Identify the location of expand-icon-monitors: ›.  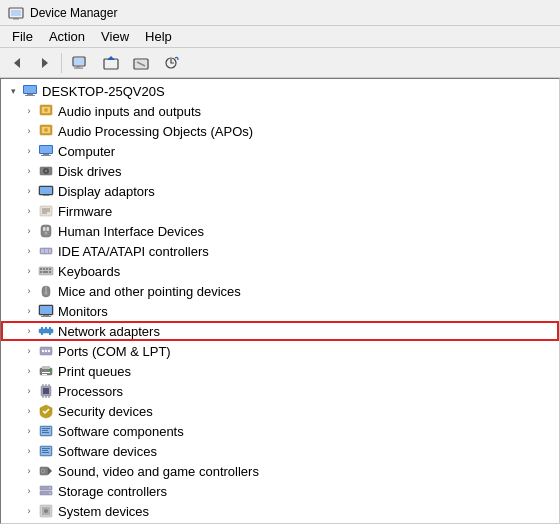
(29, 311).